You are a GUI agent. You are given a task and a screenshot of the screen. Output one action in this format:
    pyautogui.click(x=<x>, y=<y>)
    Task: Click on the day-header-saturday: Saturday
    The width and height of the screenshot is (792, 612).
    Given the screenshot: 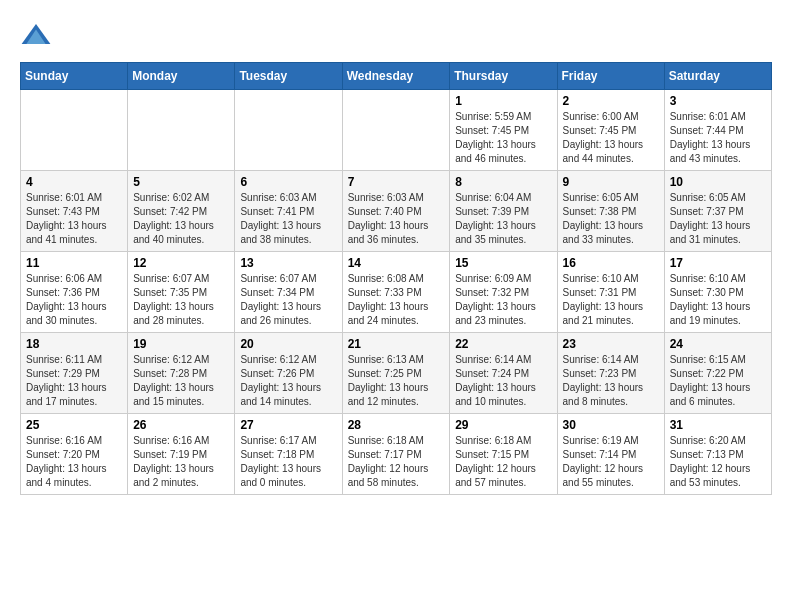 What is the action you would take?
    pyautogui.click(x=718, y=76)
    